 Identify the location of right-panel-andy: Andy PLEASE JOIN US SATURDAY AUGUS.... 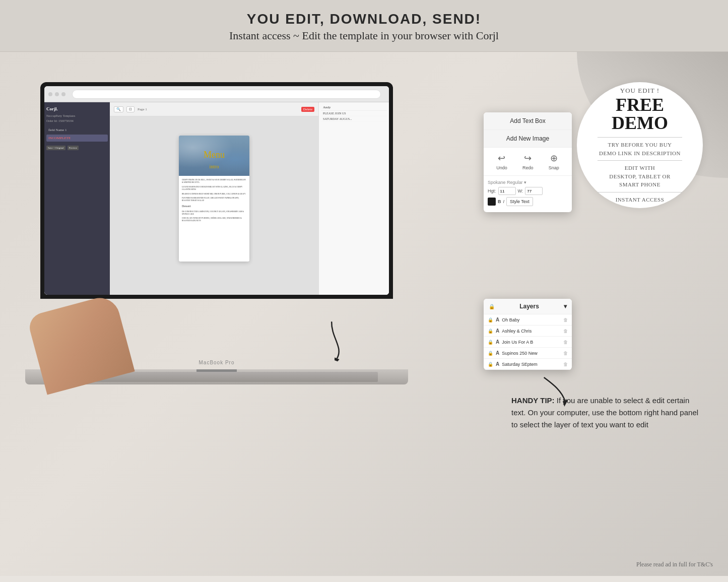
(354, 113).